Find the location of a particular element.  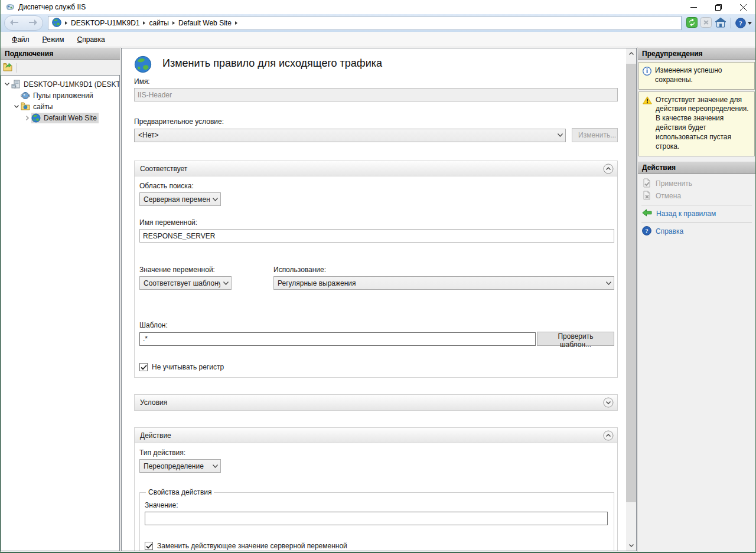

menu-view: Режим is located at coordinates (53, 40).